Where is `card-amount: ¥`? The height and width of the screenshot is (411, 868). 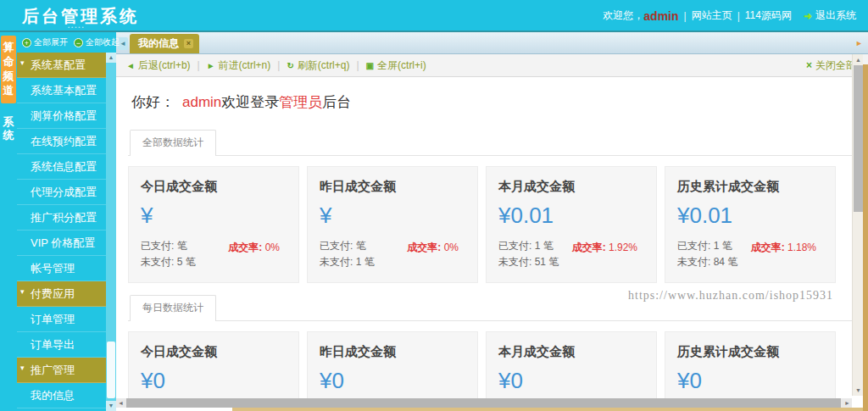 card-amount: ¥ is located at coordinates (215, 215).